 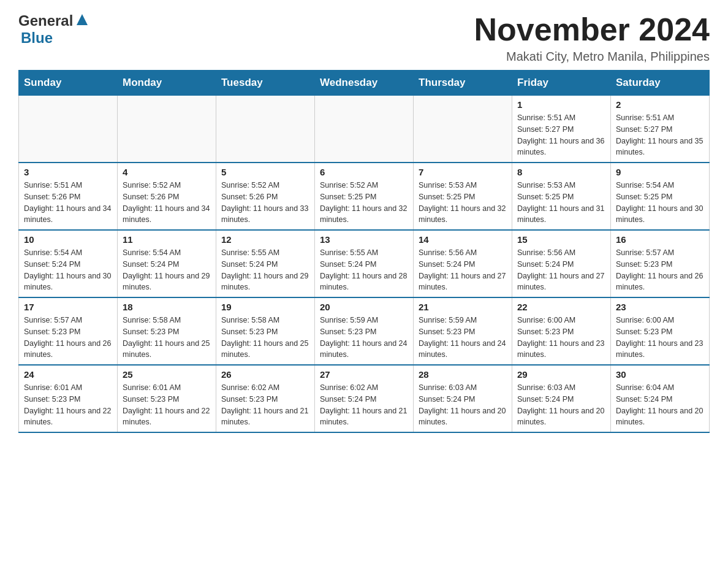 I want to click on column-header-monday: Monday, so click(x=167, y=83).